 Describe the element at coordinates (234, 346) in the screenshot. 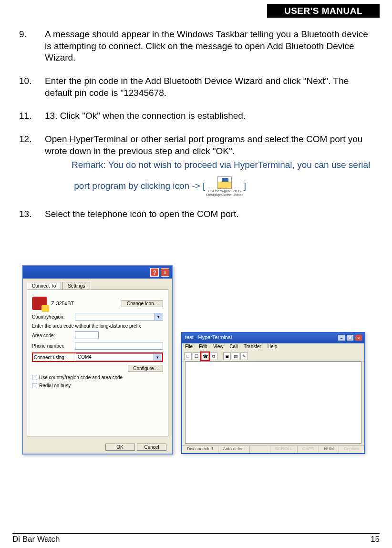

I see `menu-call: Call` at that location.